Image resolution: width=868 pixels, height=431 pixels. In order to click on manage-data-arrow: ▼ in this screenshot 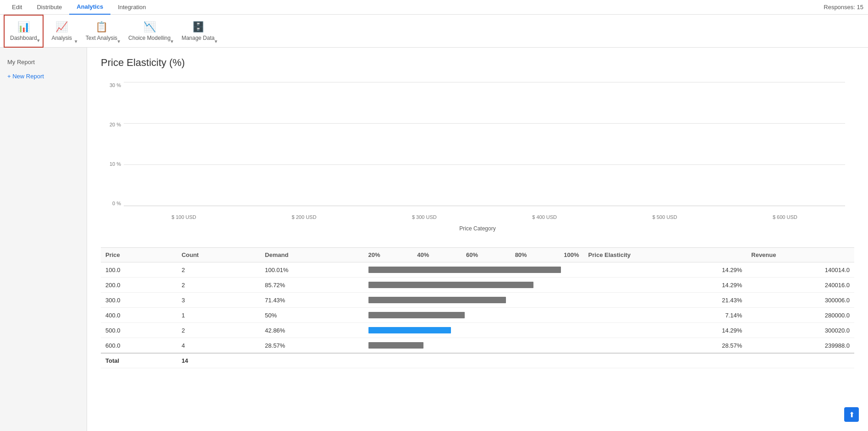, I will do `click(216, 41)`.